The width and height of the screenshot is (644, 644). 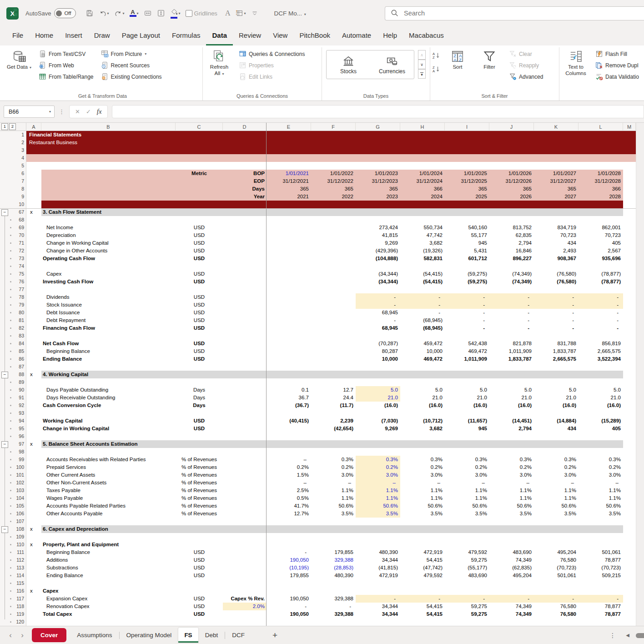 I want to click on cell-C93, so click(x=199, y=413).